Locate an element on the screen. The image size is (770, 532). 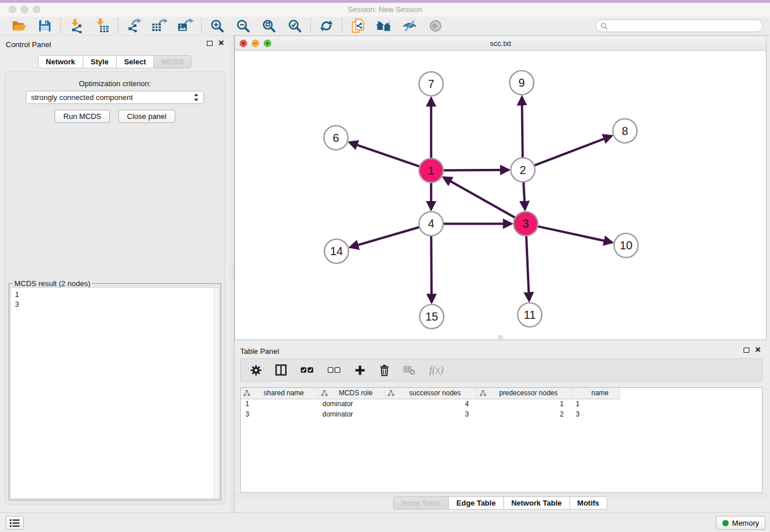
duplicate-network-button is located at coordinates (358, 26).